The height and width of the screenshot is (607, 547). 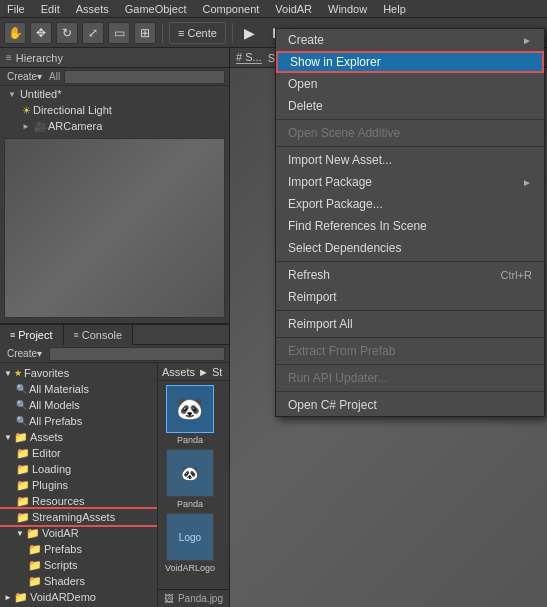 What do you see at coordinates (78, 405) in the screenshot?
I see `tree-all-models: 🔍 All Models` at bounding box center [78, 405].